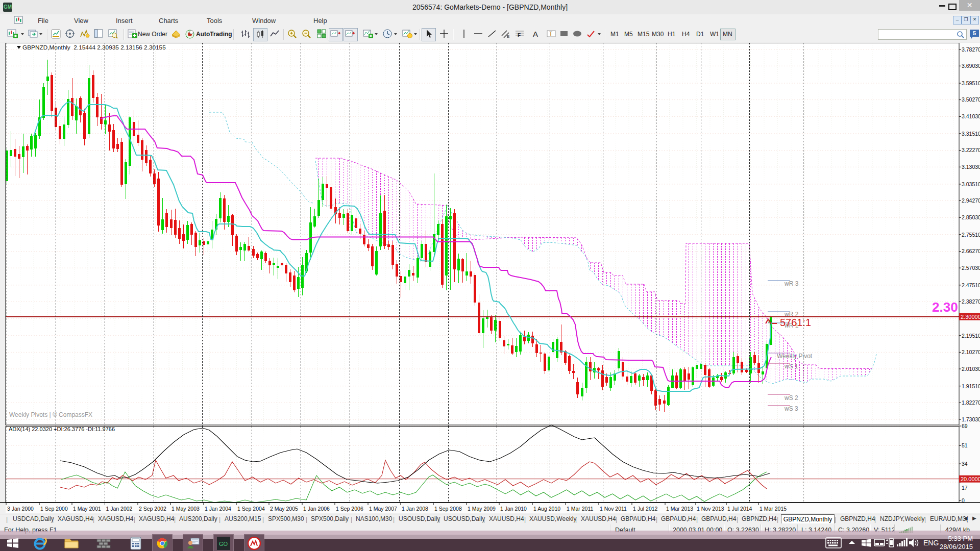 This screenshot has height=551, width=980. Describe the element at coordinates (971, 184) in the screenshot. I see `svg-text: 3.03510` at that location.